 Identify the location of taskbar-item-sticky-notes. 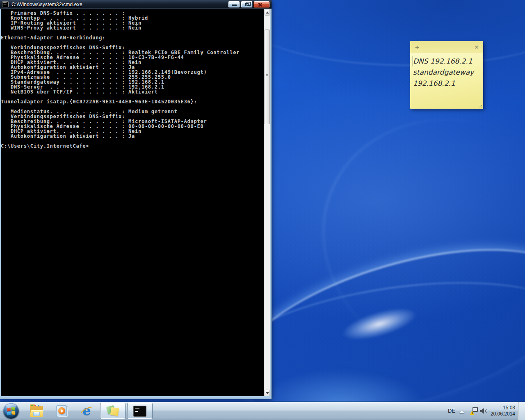
(113, 411).